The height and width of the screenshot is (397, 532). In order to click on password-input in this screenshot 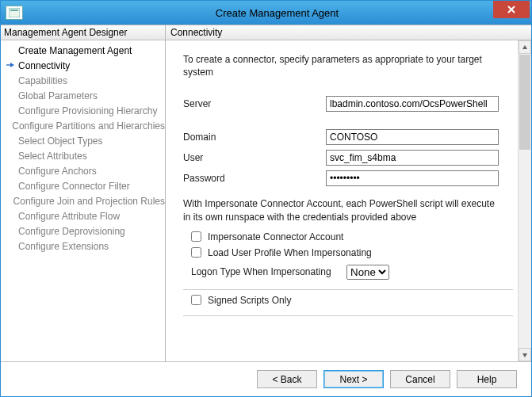, I will do `click(412, 178)`.